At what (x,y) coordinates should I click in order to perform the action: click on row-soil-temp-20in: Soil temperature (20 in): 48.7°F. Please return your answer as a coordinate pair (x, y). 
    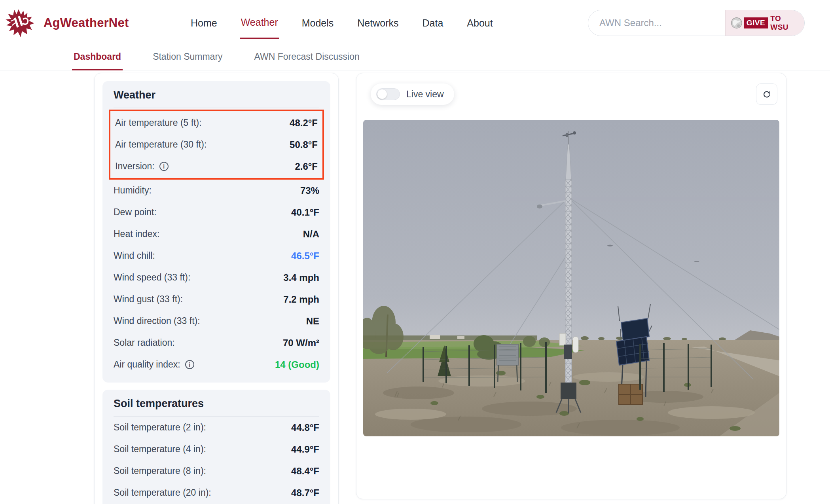
    Looking at the image, I should click on (216, 493).